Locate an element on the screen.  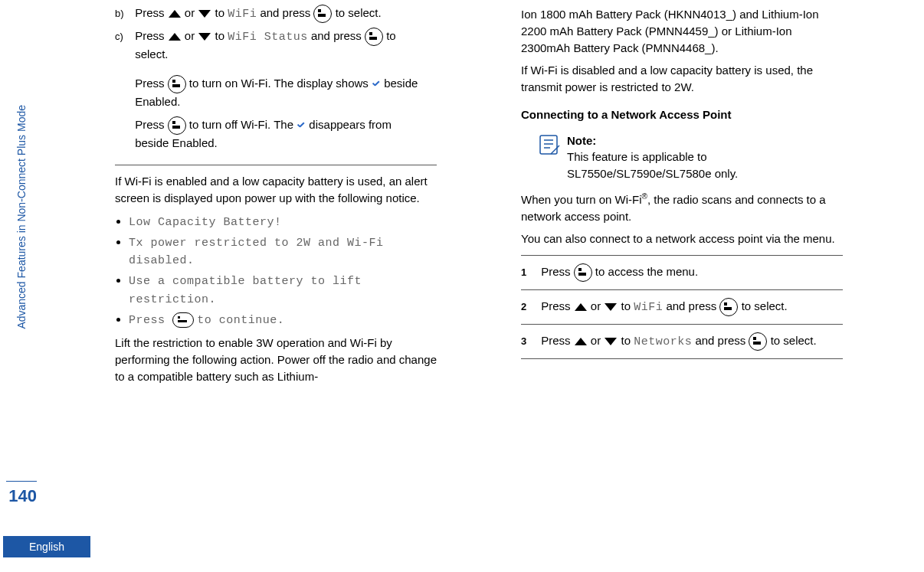
substep-c-label: c) is located at coordinates (123, 37).